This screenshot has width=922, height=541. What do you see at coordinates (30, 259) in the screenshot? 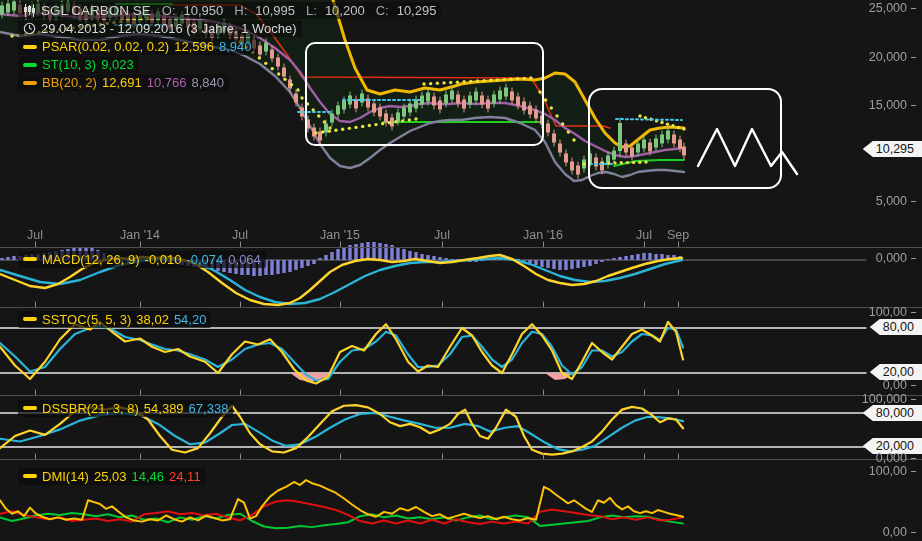
I see `macd-dash-icon` at bounding box center [30, 259].